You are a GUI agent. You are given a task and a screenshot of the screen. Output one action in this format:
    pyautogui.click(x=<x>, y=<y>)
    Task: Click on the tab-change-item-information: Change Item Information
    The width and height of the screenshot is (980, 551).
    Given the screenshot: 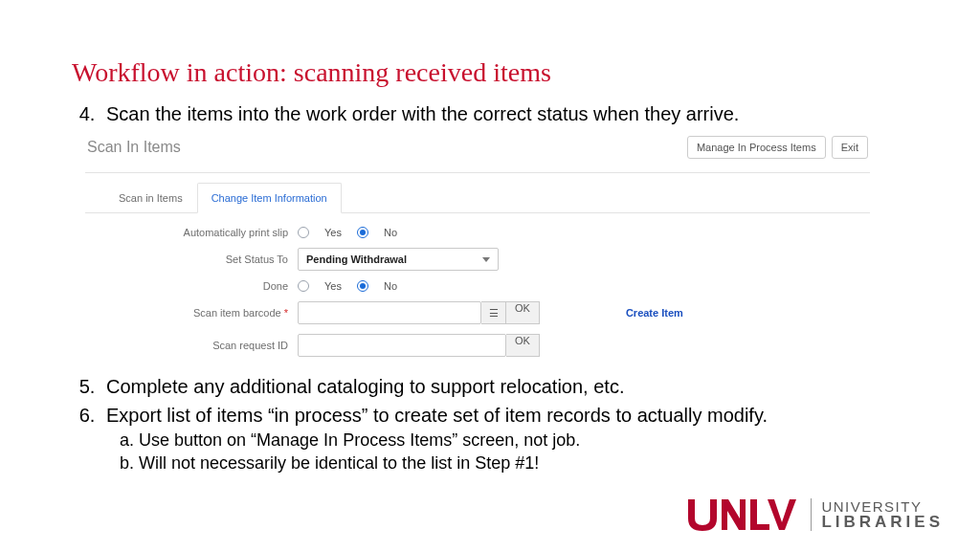 What is the action you would take?
    pyautogui.click(x=270, y=198)
    